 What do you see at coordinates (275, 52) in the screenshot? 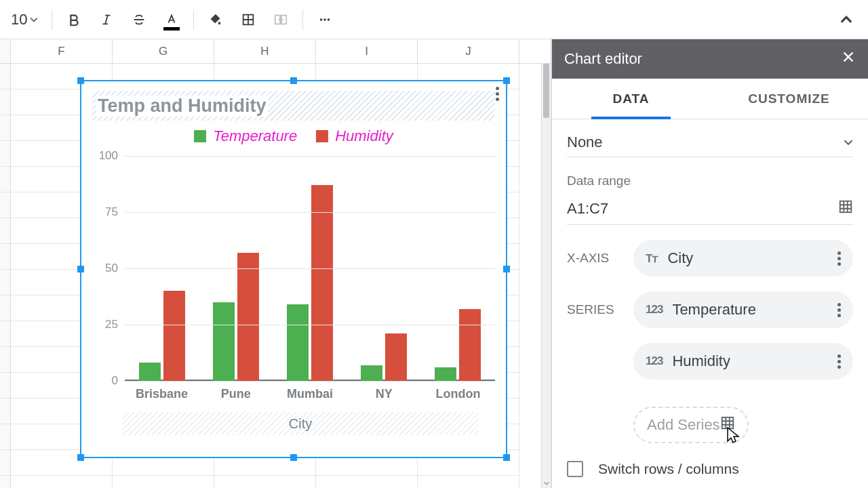
I see `column-headers: F G H I J` at bounding box center [275, 52].